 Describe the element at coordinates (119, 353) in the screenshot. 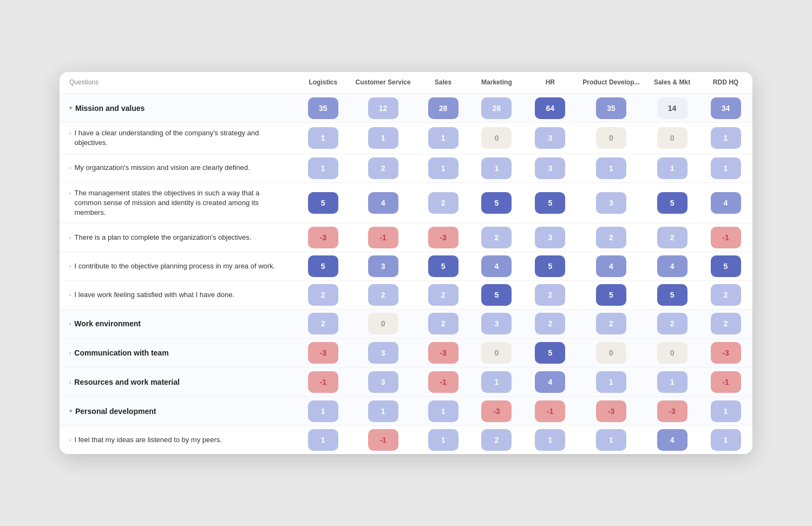

I see `section-toggle: › Communication with team` at that location.